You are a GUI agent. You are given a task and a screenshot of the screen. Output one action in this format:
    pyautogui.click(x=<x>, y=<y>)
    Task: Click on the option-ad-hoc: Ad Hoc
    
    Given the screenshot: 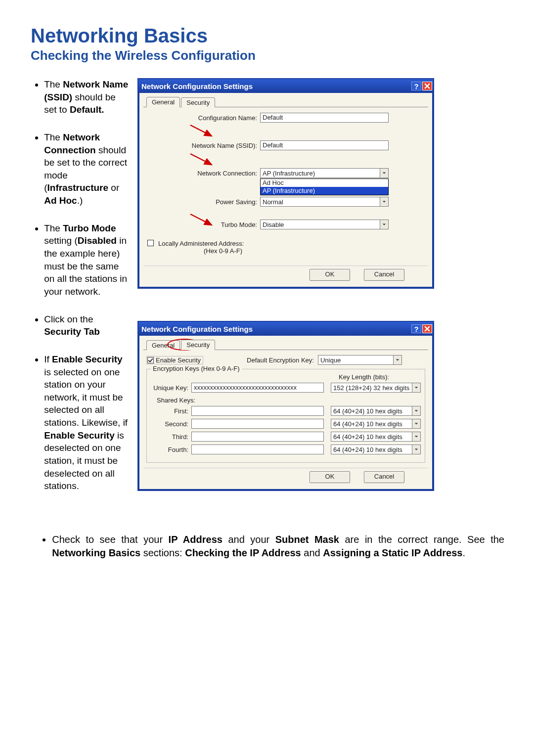 What is the action you would take?
    pyautogui.click(x=324, y=183)
    